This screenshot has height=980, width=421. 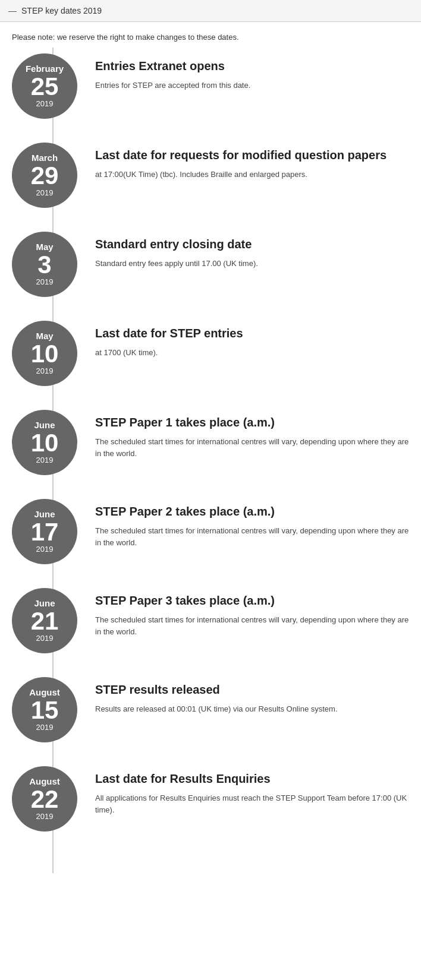 What do you see at coordinates (45, 442) in the screenshot?
I see `date-circle: June 10 2019` at bounding box center [45, 442].